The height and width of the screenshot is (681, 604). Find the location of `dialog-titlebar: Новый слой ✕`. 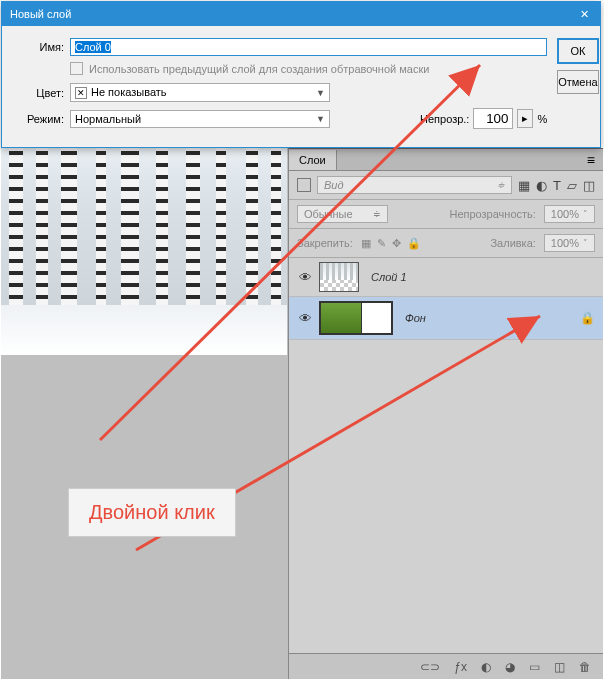

dialog-titlebar: Новый слой ✕ is located at coordinates (301, 14).